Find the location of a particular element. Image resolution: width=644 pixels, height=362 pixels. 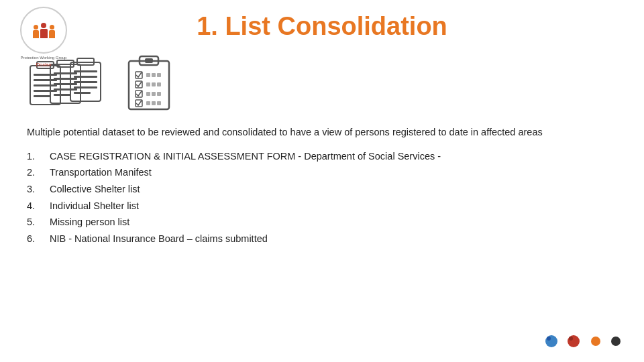

list-num: 1. is located at coordinates (34, 157).